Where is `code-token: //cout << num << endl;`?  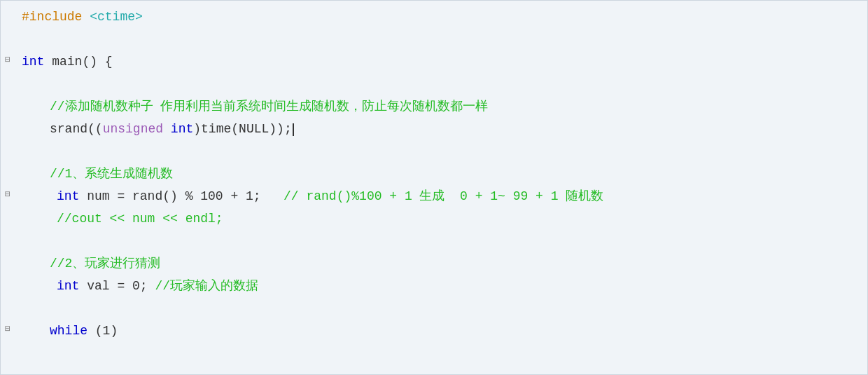 code-token: //cout << num << endl; is located at coordinates (140, 219).